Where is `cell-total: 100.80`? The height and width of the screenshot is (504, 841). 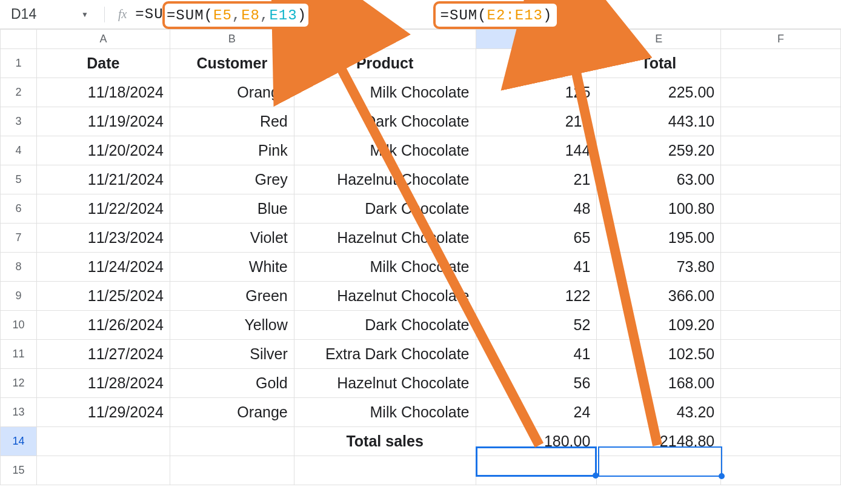
cell-total: 100.80 is located at coordinates (659, 209).